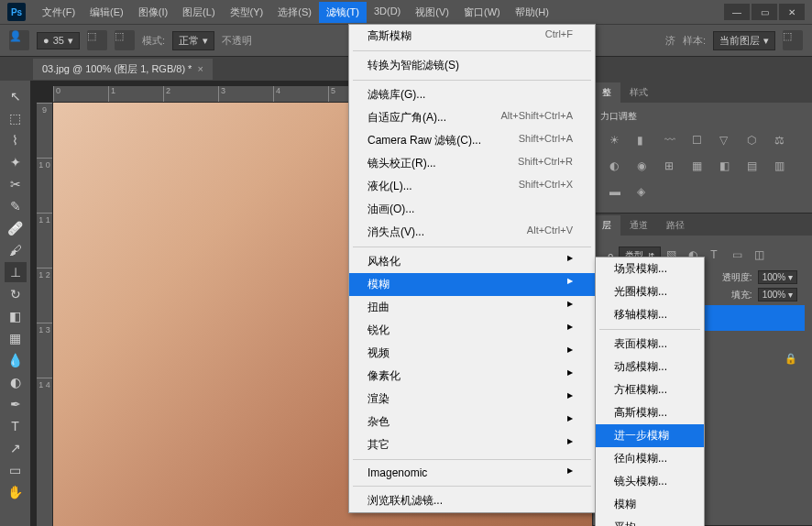 The image size is (812, 526). I want to click on crop-tool: ✂, so click(16, 184).